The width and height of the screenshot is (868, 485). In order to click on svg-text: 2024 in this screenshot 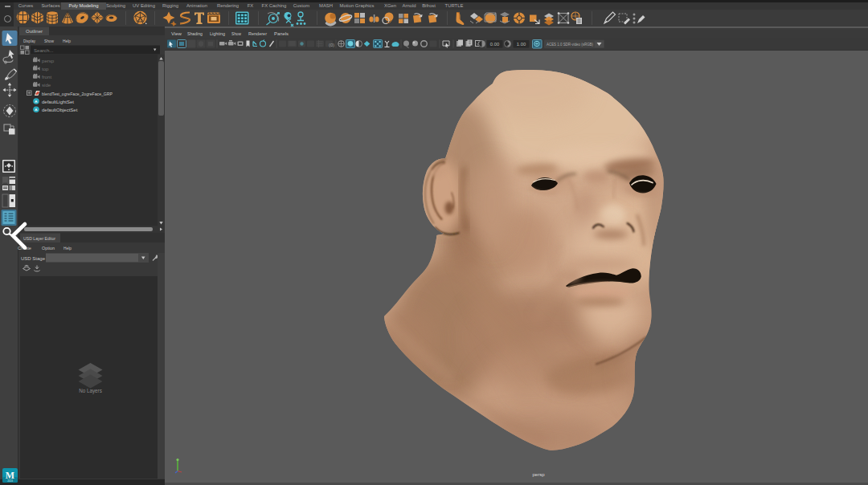, I will do `click(10, 481)`.